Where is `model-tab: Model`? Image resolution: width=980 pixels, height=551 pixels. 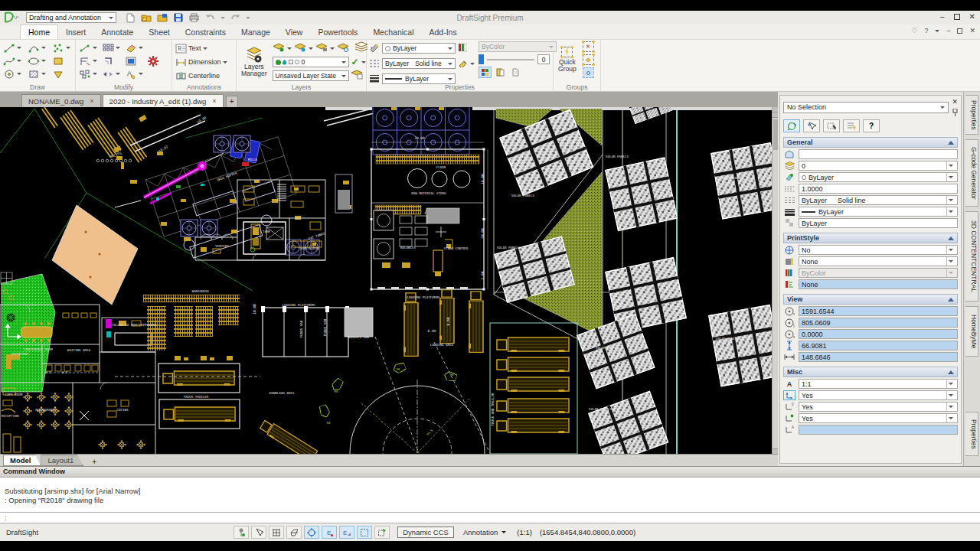 model-tab: Model is located at coordinates (21, 461).